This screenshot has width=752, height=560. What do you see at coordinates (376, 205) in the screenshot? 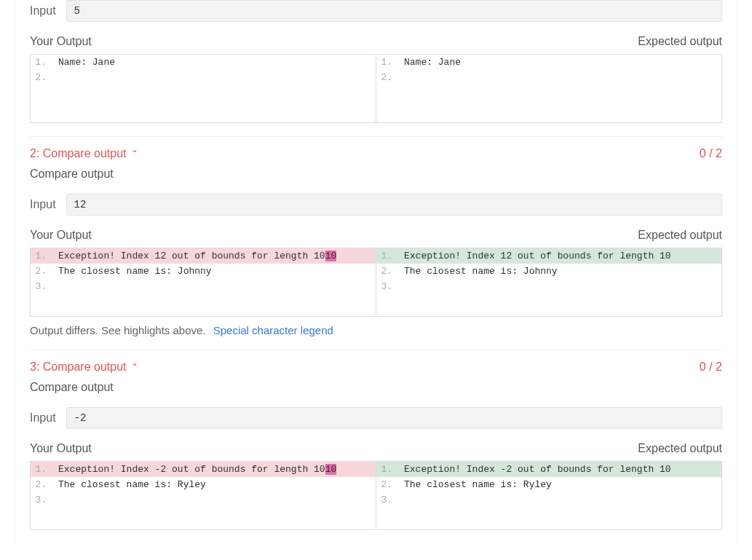
I see `test2-input-row: Input 12` at bounding box center [376, 205].